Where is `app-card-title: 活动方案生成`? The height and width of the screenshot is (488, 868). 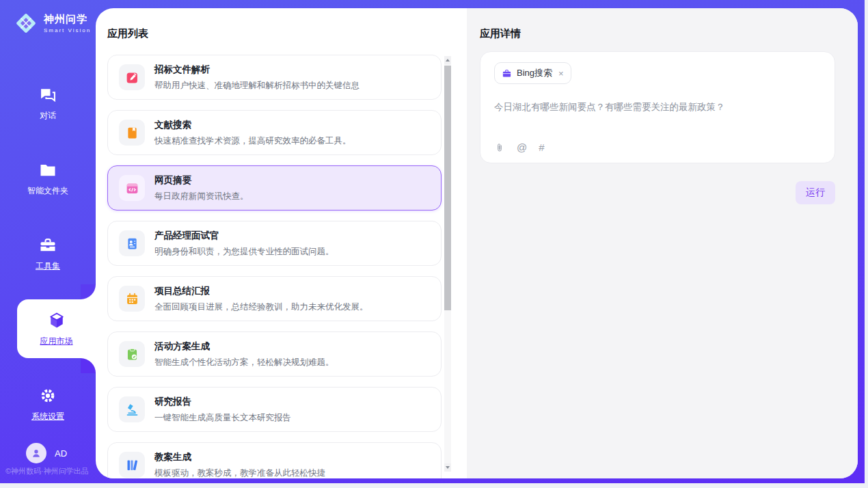 app-card-title: 活动方案生成 is located at coordinates (245, 347).